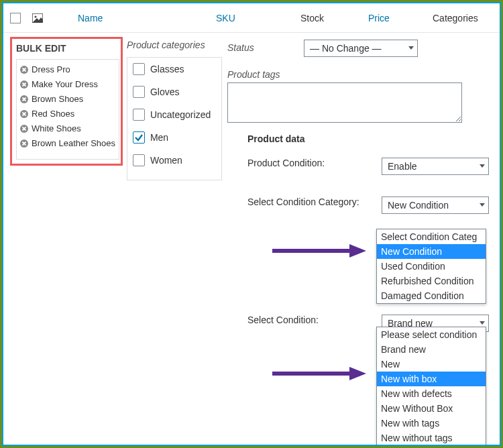  I want to click on dropdown-option: New, so click(431, 364).